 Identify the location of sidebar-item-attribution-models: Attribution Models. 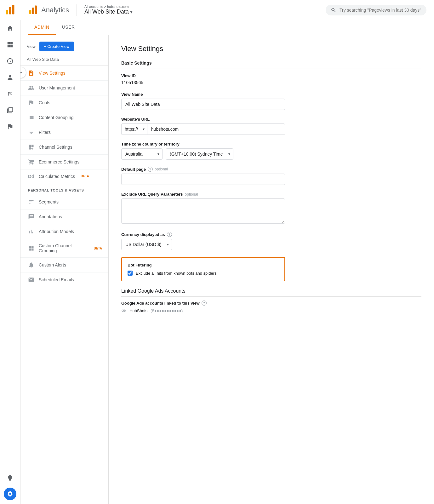
(64, 232).